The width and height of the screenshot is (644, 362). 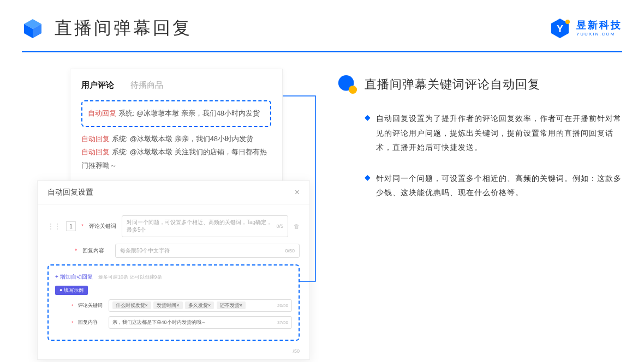 What do you see at coordinates (480, 133) in the screenshot?
I see `bullet-item: ◆ 自动回复设置为了提升作者的评论回复效率，作者可在开播前针对常见的评论用户问题…` at bounding box center [480, 133].